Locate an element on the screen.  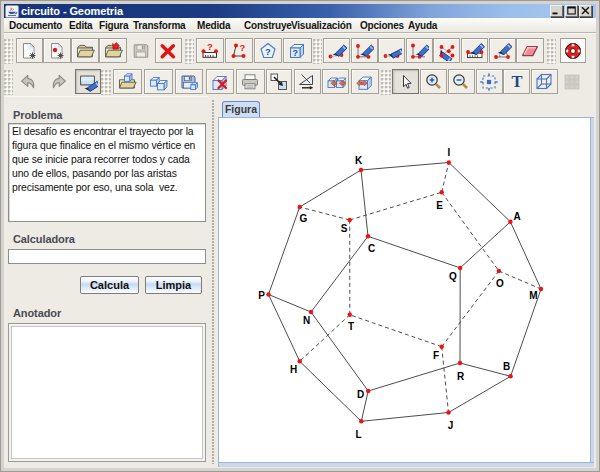
svg-text: M is located at coordinates (533, 296).